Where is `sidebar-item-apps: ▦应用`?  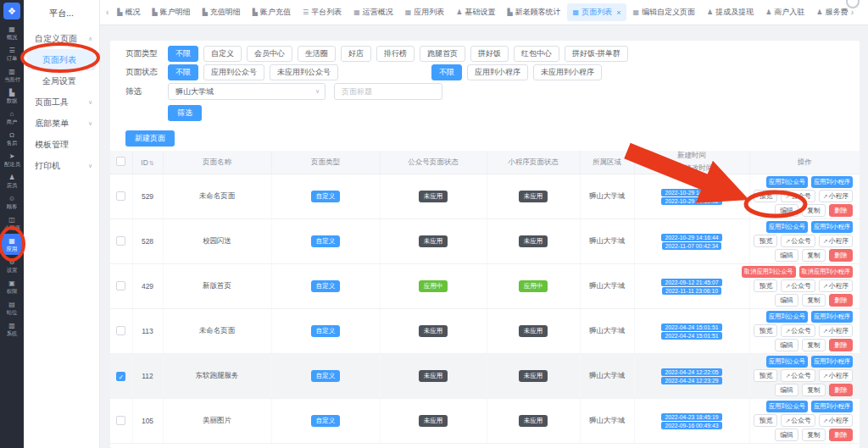 sidebar-item-apps: ▦应用 is located at coordinates (12, 244).